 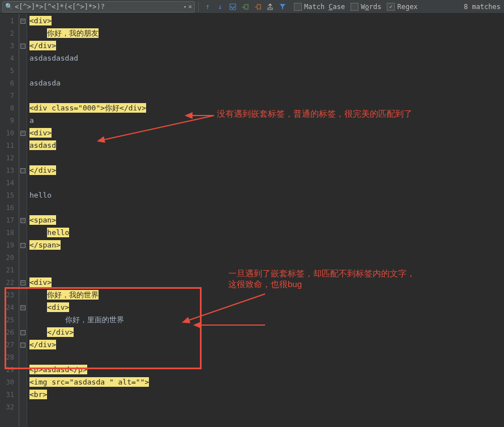 I want to click on code-line: asdasdasdad, so click(x=266, y=58).